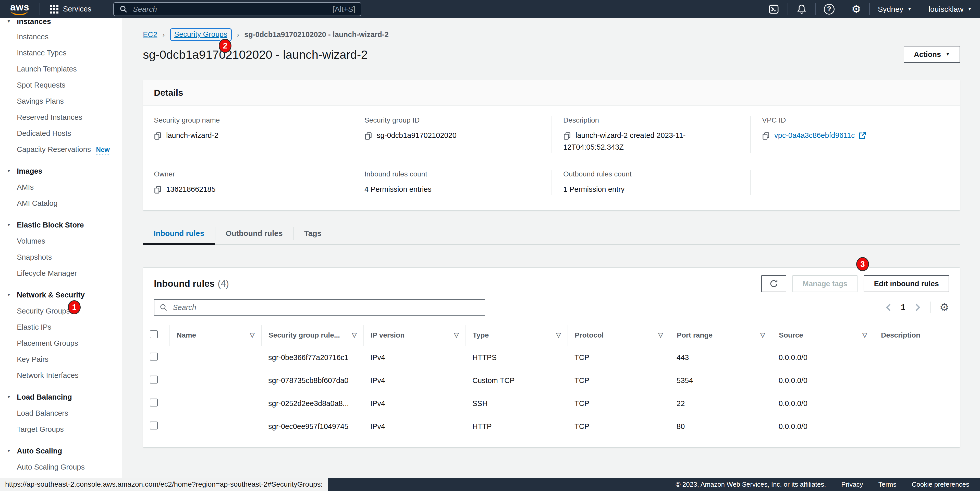  Describe the element at coordinates (888, 484) in the screenshot. I see `footer-link-terms: Terms` at that location.